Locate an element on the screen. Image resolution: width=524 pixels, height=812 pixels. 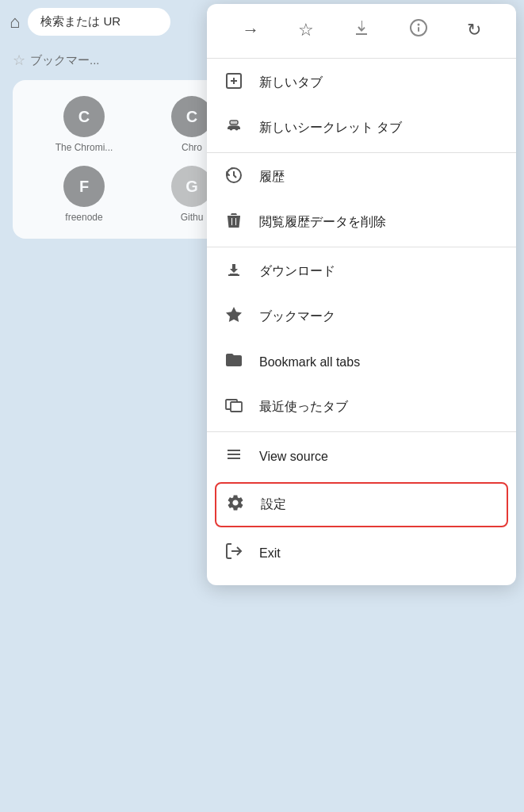
shortcut-chromium: C The Chromi... is located at coordinates (84, 124).